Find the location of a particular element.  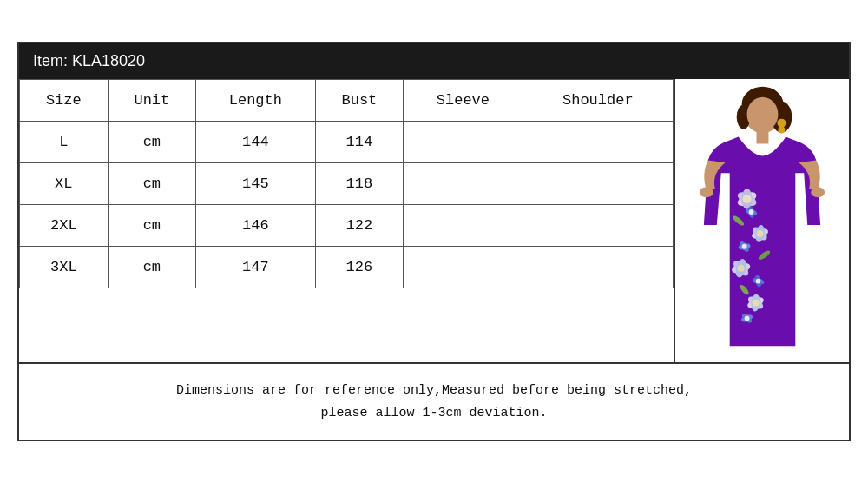

table-row: Lcm144114 is located at coordinates (347, 142).